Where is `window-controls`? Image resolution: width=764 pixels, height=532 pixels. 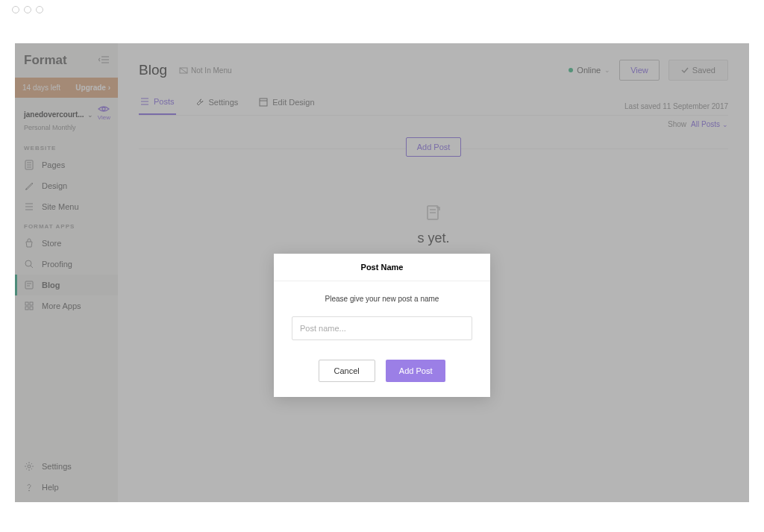 window-controls is located at coordinates (28, 10).